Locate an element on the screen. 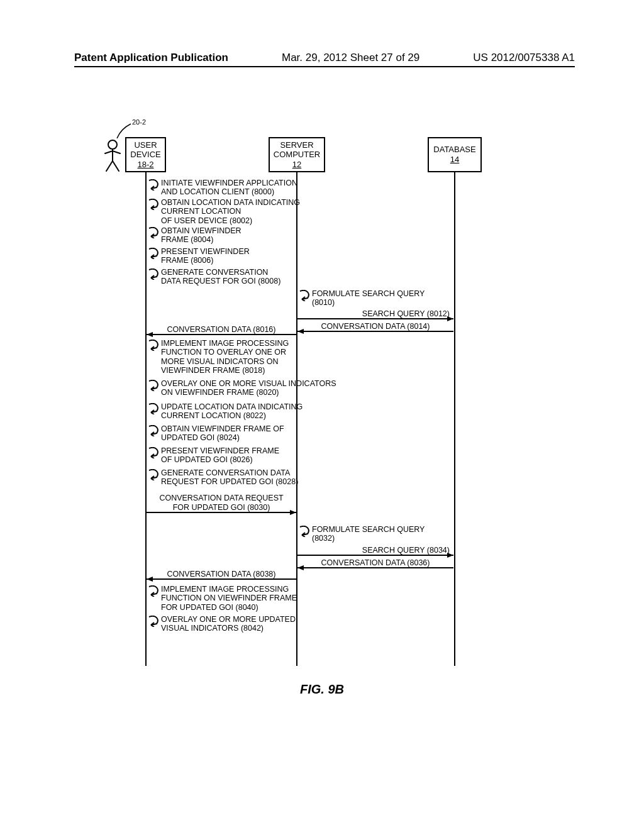  user-actor-icon is located at coordinates (113, 156).